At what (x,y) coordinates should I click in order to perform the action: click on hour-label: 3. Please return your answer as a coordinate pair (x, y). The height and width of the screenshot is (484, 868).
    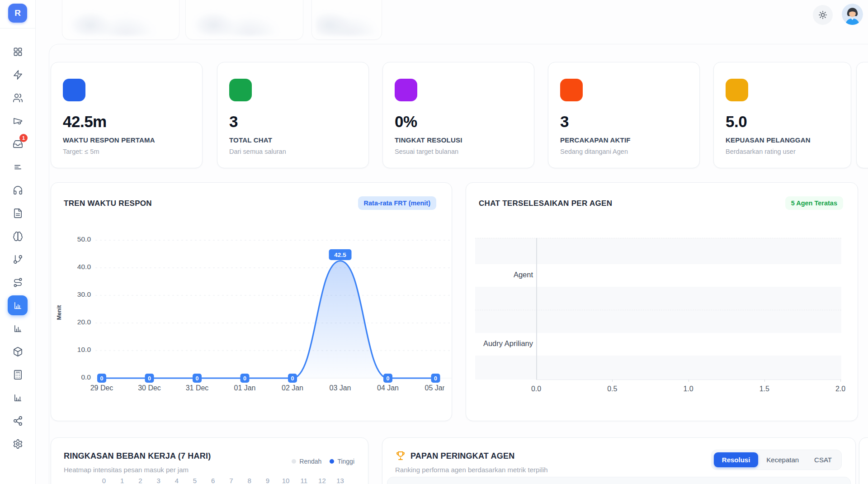
    Looking at the image, I should click on (158, 480).